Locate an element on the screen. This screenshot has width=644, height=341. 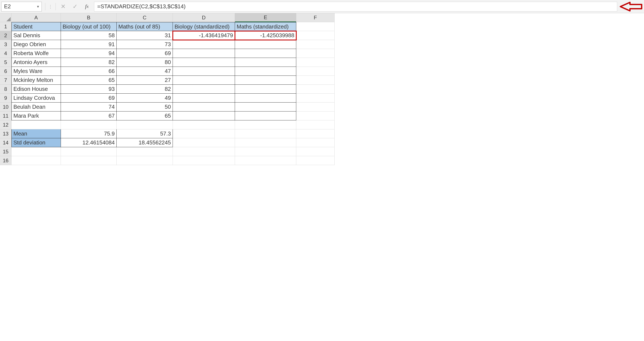
cell-F3 is located at coordinates (316, 44).